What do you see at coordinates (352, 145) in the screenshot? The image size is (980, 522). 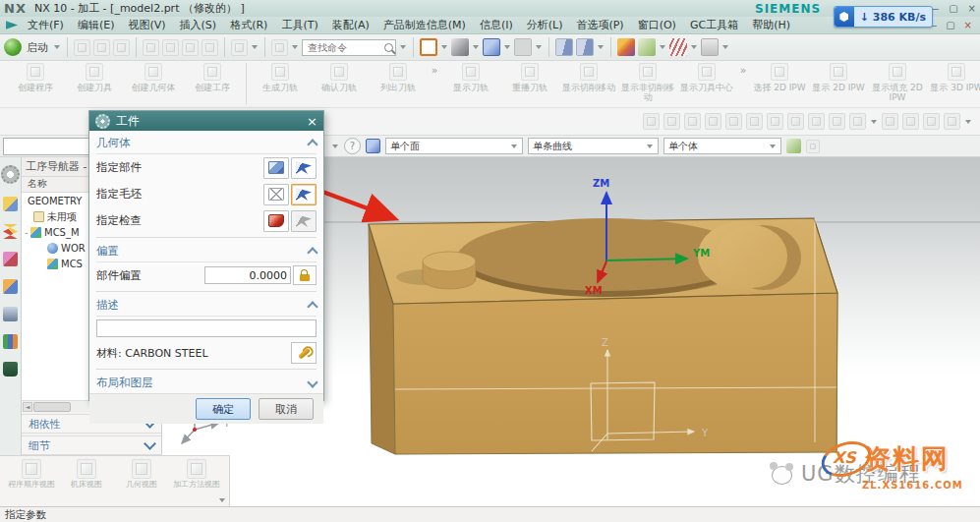 I see `help-icon: ?` at bounding box center [352, 145].